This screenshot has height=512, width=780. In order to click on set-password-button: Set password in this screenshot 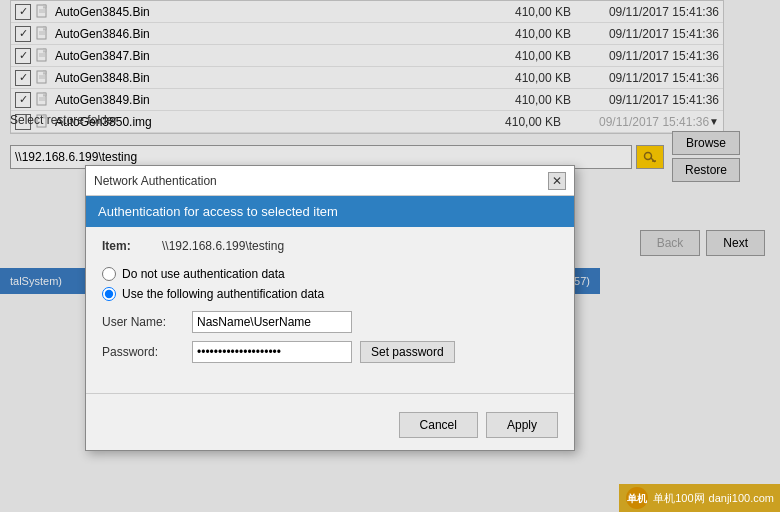, I will do `click(408, 352)`.